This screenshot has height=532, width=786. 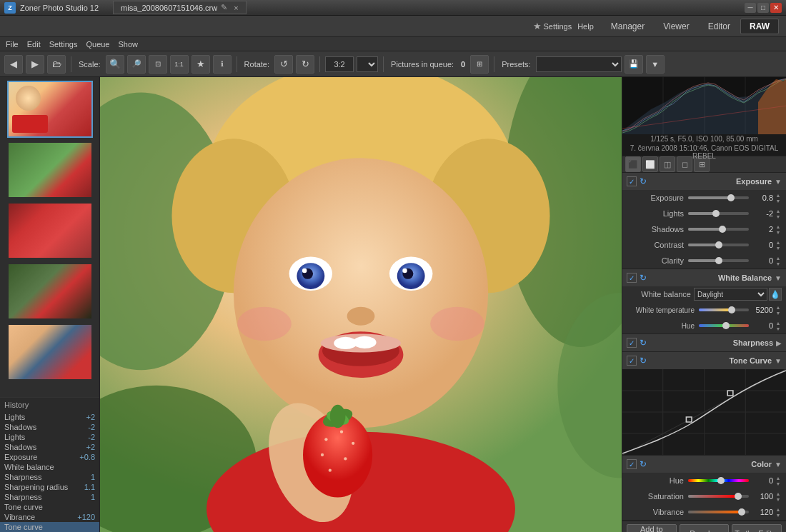 I want to click on exposure-refresh-icon: ↻, so click(x=643, y=181).